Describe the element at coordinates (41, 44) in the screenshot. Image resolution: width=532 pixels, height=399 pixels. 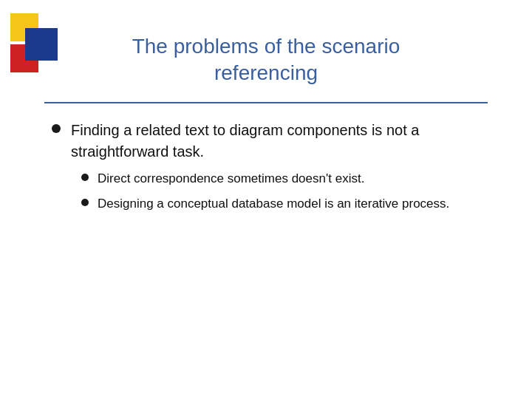
I see `blue-square` at that location.